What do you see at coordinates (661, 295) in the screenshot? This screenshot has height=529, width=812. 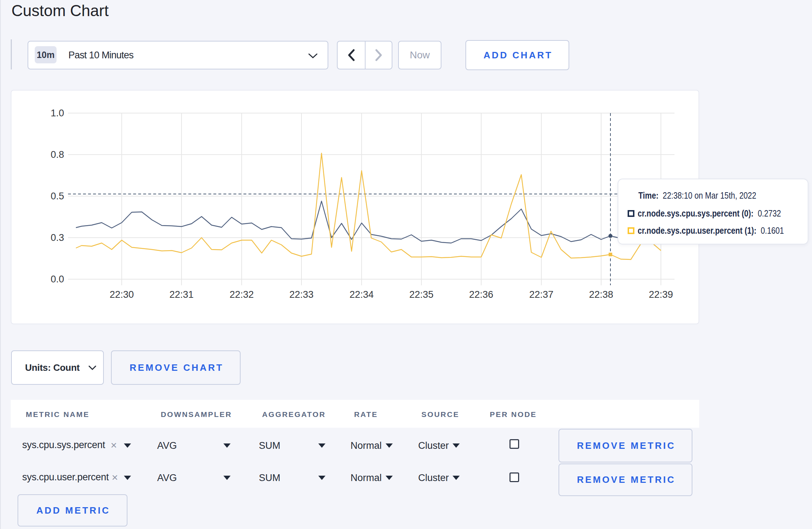 I see `svg-text: 22:39` at bounding box center [661, 295].